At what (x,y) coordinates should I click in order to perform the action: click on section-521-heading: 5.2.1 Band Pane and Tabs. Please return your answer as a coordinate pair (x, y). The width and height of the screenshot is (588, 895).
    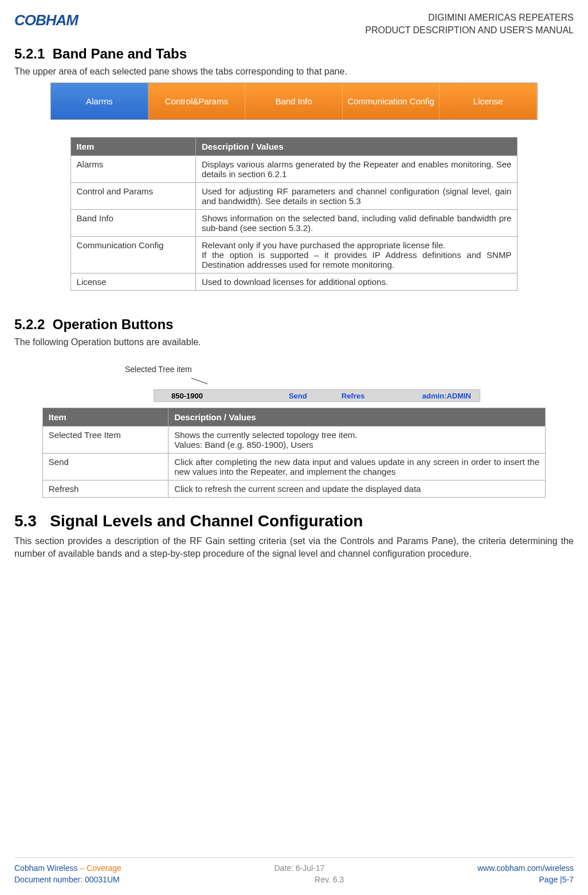
    Looking at the image, I should click on (294, 54).